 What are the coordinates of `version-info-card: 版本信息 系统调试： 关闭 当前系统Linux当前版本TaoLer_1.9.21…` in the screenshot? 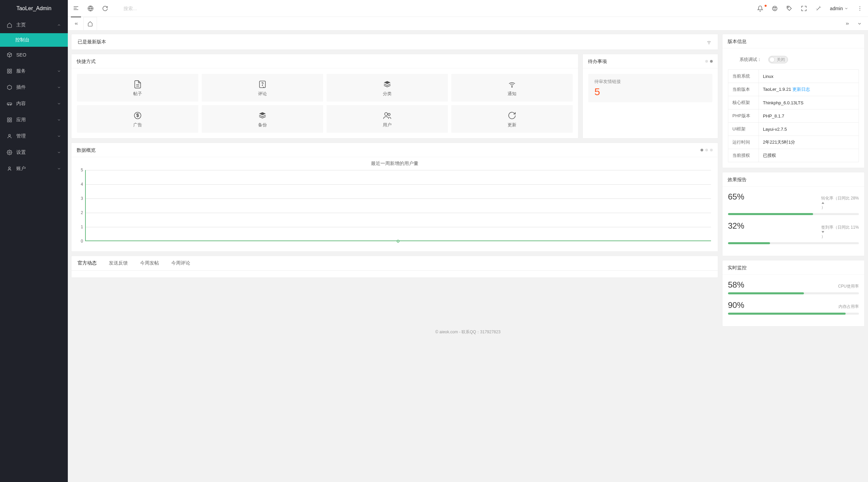 It's located at (793, 101).